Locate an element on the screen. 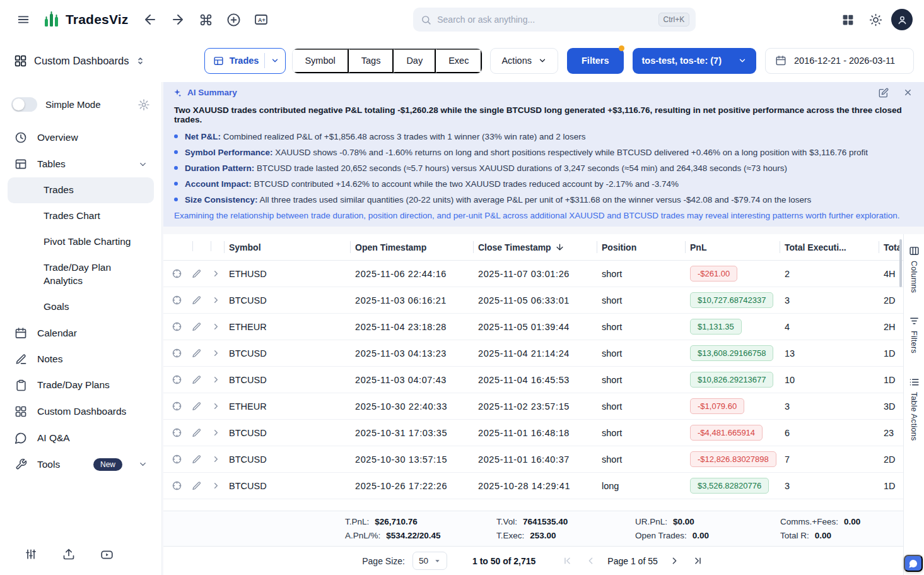  col-position: Position is located at coordinates (641, 247).